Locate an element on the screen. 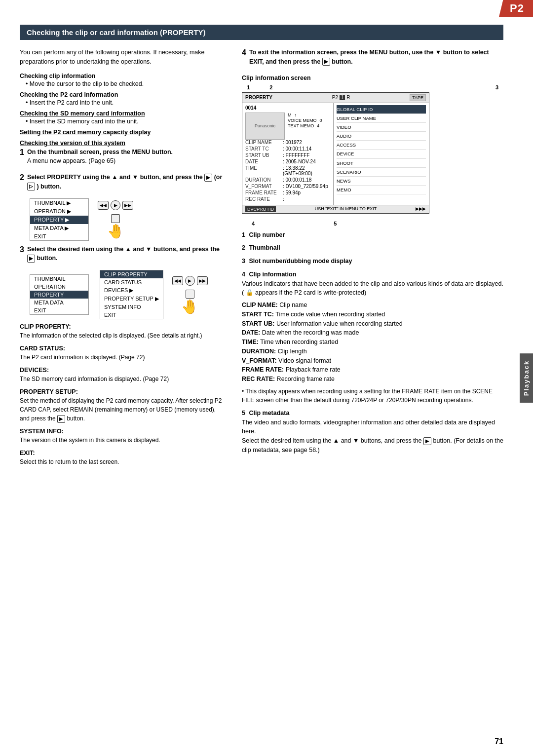 Image resolution: width=533 pixels, height=756 pixels. menu-item-property-selected: PROPERTY ▶ is located at coordinates (59, 220).